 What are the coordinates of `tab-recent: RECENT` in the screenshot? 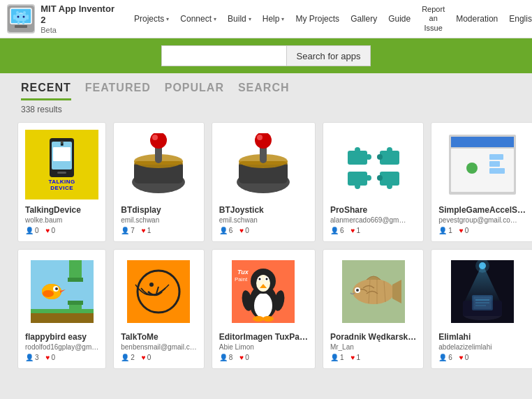 It's located at (46, 91).